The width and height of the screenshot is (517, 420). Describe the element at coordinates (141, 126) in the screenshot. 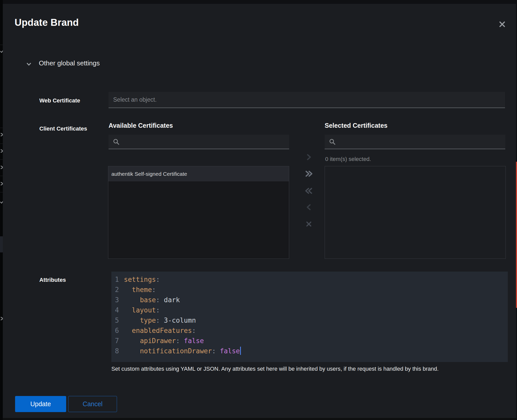

I see `available-certificates-heading: Available Certificates` at that location.